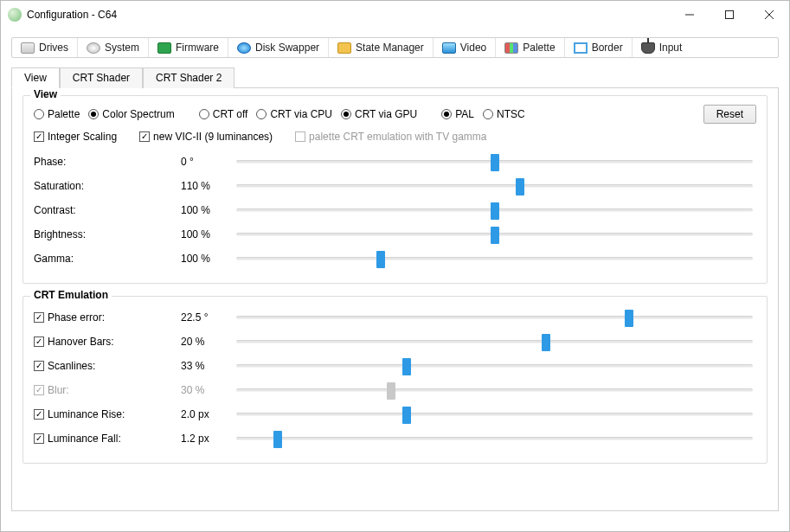  What do you see at coordinates (207, 162) in the screenshot?
I see `slider-value: 0 °` at bounding box center [207, 162].